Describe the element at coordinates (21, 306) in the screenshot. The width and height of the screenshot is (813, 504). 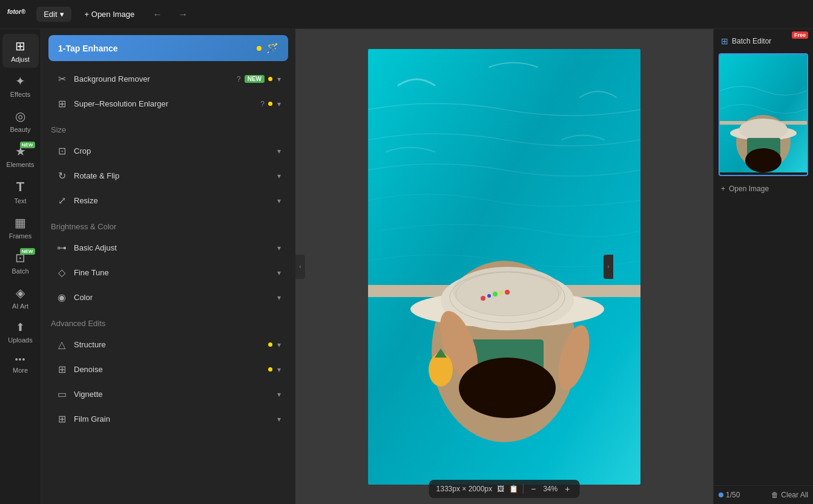
I see `sidebar-item-label: AI Art` at that location.